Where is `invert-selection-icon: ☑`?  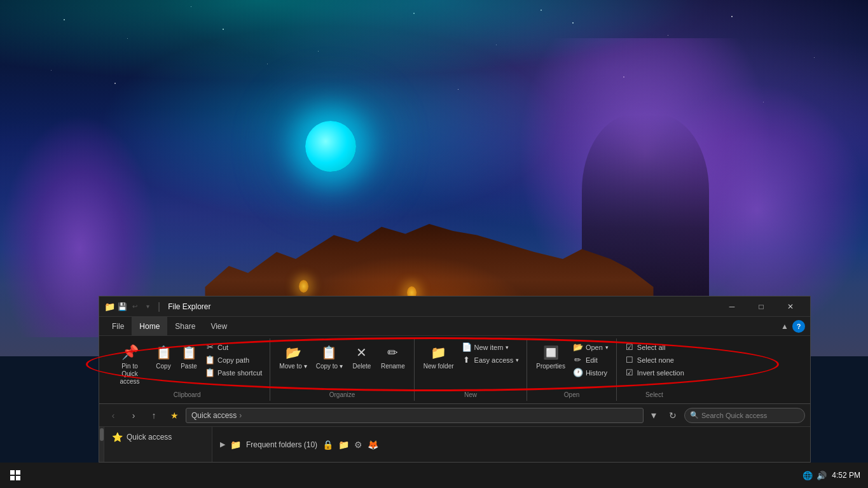 invert-selection-icon: ☑ is located at coordinates (630, 373).